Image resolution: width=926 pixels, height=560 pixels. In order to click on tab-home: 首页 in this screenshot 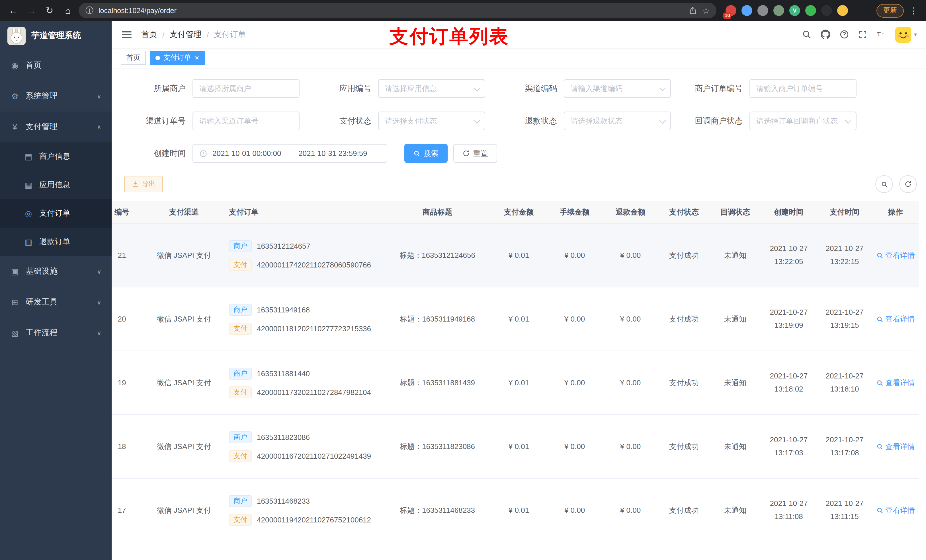, I will do `click(133, 58)`.